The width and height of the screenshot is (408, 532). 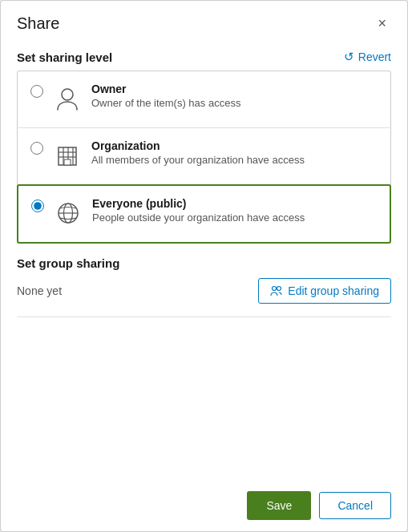 What do you see at coordinates (38, 206) in the screenshot?
I see `everyone-radio` at bounding box center [38, 206].